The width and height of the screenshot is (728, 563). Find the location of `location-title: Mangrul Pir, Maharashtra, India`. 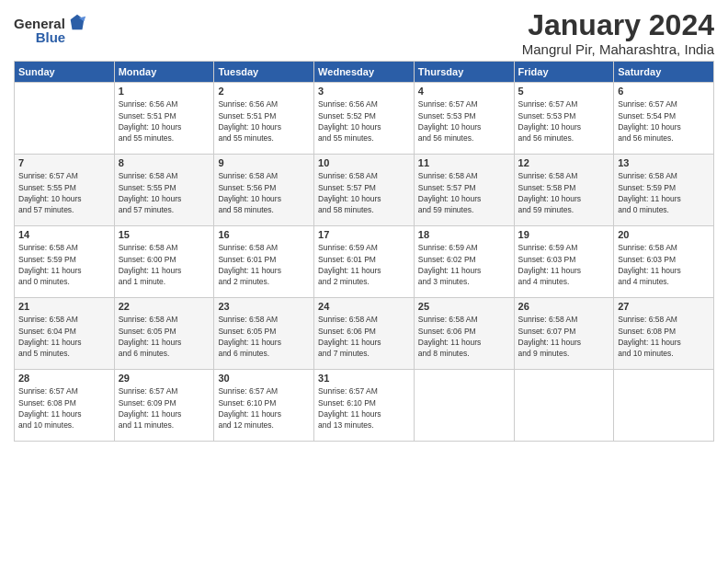

location-title: Mangrul Pir, Maharashtra, India is located at coordinates (618, 50).